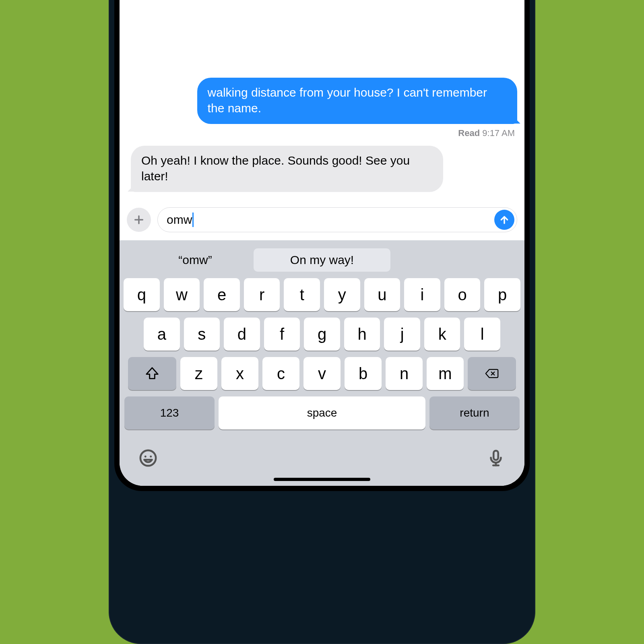  Describe the element at coordinates (262, 295) in the screenshot. I see `key-r: r` at that location.